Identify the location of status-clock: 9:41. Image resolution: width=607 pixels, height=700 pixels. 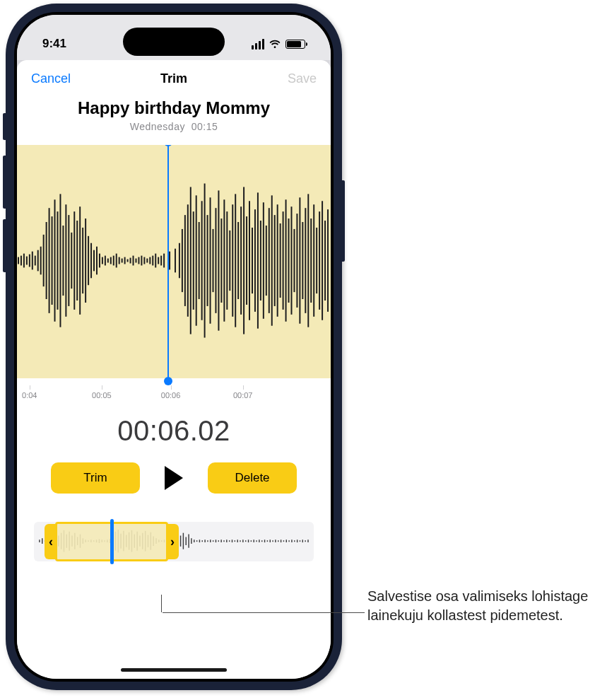
(54, 44).